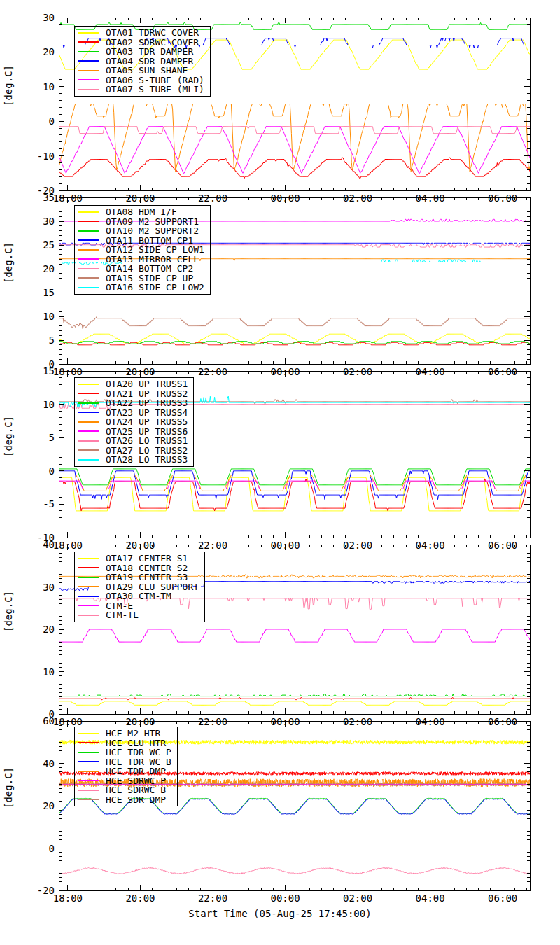 The width and height of the screenshot is (560, 945). I want to click on legend-item: OTA14 BOTTOM CP2, so click(141, 269).